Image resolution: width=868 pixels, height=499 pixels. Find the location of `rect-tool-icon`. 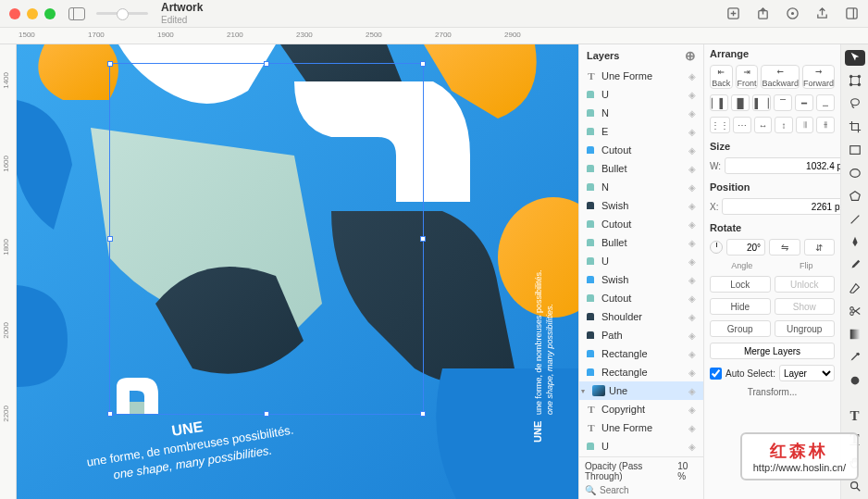

rect-tool-icon is located at coordinates (855, 150).